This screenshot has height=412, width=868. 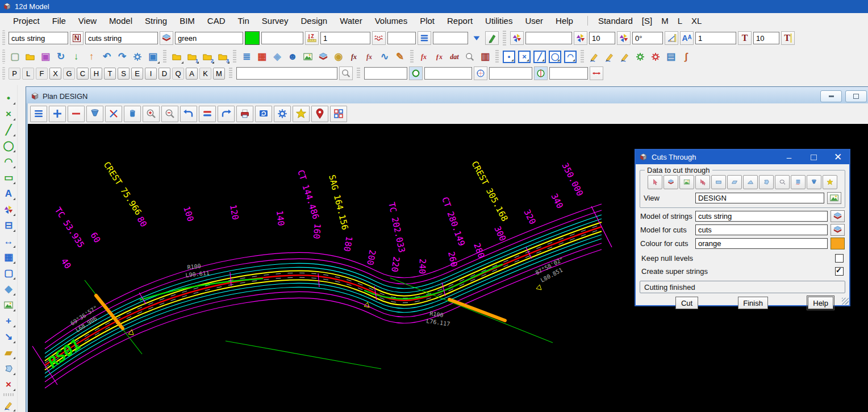 I want to click on select-box-tool: ▢, so click(x=9, y=273).